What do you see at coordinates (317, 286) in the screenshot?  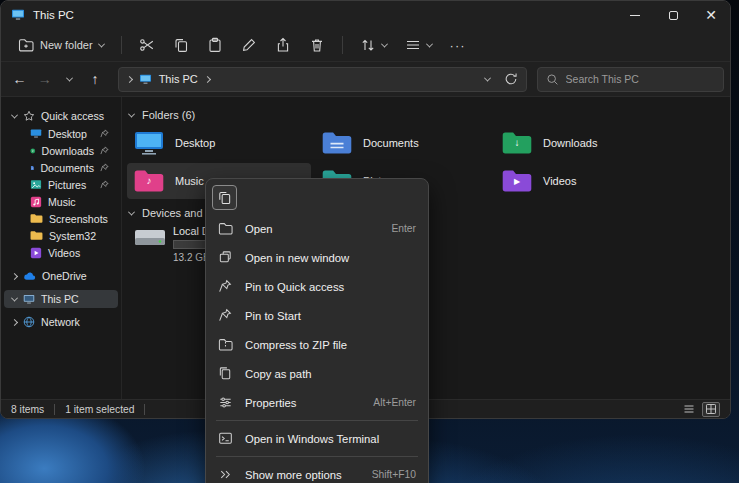 I see `menu-item-pin-to-quick-access: Pin to Quick access` at bounding box center [317, 286].